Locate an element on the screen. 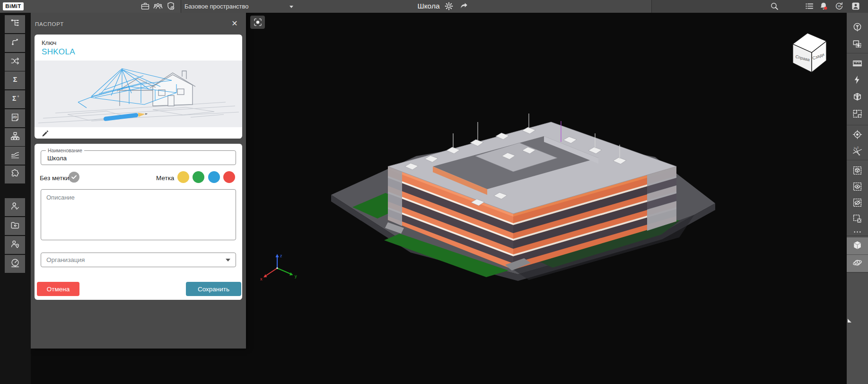  form-card: Наименование Без метки Метка is located at coordinates (138, 222).